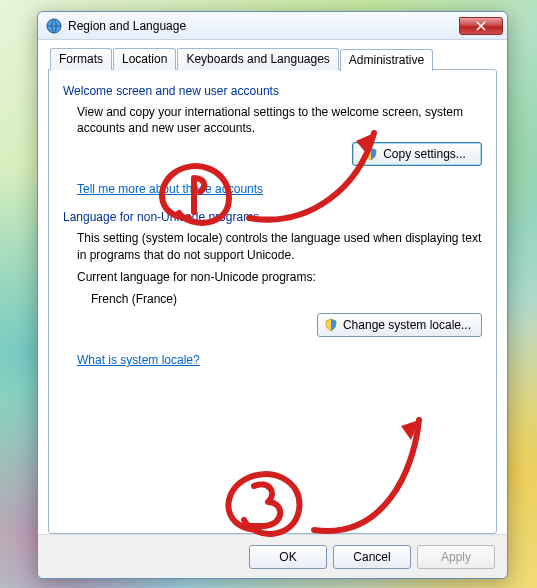  What do you see at coordinates (481, 26) in the screenshot?
I see `close-icon` at bounding box center [481, 26].